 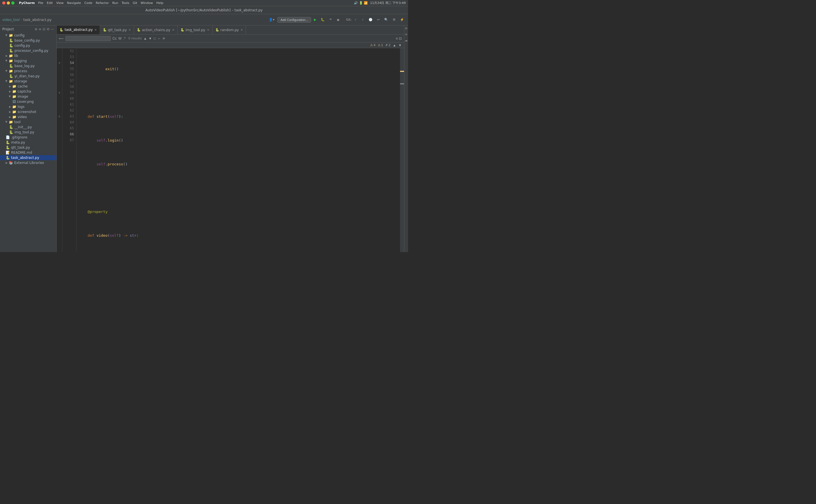 What do you see at coordinates (28, 56) in the screenshot?
I see `sidebar-item-lib: ▶ 📁 lib` at bounding box center [28, 56].